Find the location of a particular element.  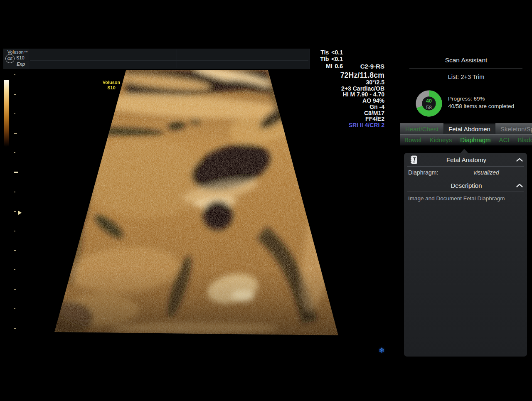

diaphragm-field-value: visualized is located at coordinates (493, 172).